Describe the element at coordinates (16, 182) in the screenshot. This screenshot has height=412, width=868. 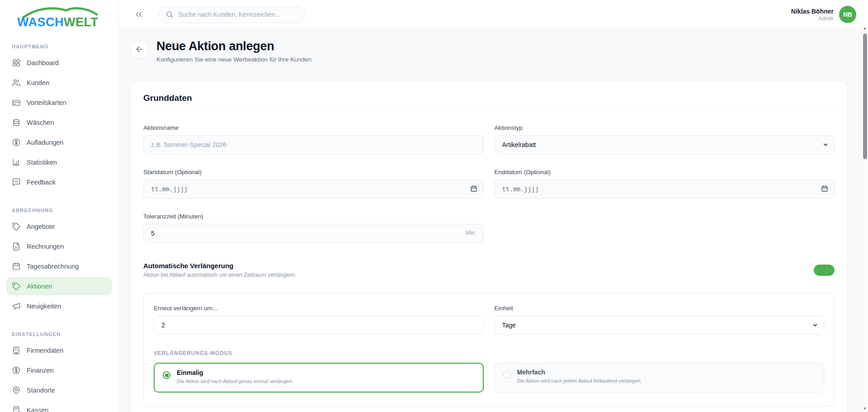
I see `message-square-icon` at that location.